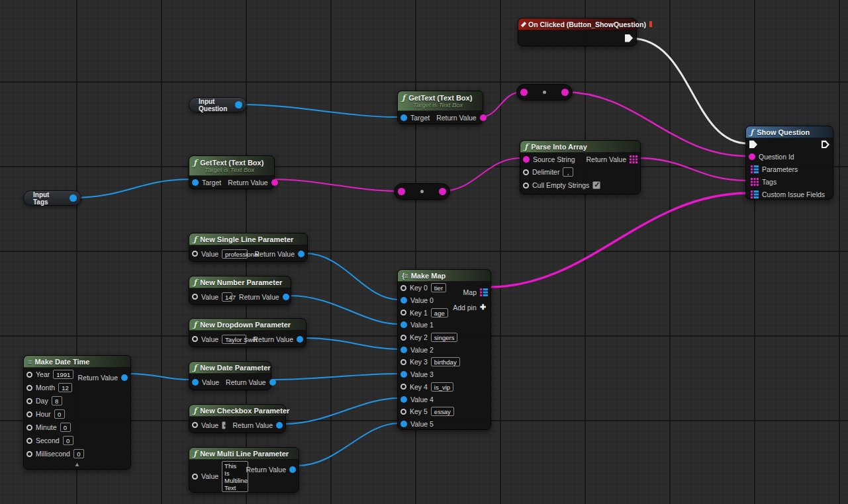 Image resolution: width=848 pixels, height=504 pixels. What do you see at coordinates (65, 388) in the screenshot?
I see `month-field: 12` at bounding box center [65, 388].